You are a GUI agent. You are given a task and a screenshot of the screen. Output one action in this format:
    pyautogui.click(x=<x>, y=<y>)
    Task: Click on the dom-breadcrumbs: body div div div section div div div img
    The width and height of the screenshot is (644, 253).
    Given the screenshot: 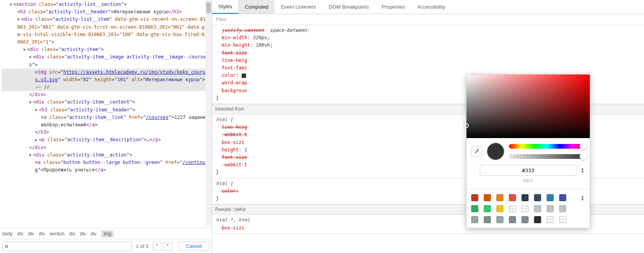 What is the action you would take?
    pyautogui.click(x=106, y=233)
    